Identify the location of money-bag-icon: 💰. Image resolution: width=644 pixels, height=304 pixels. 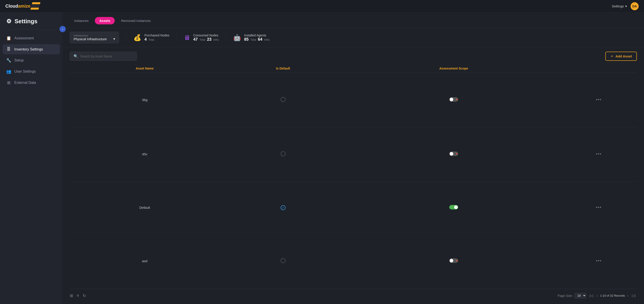
(138, 38).